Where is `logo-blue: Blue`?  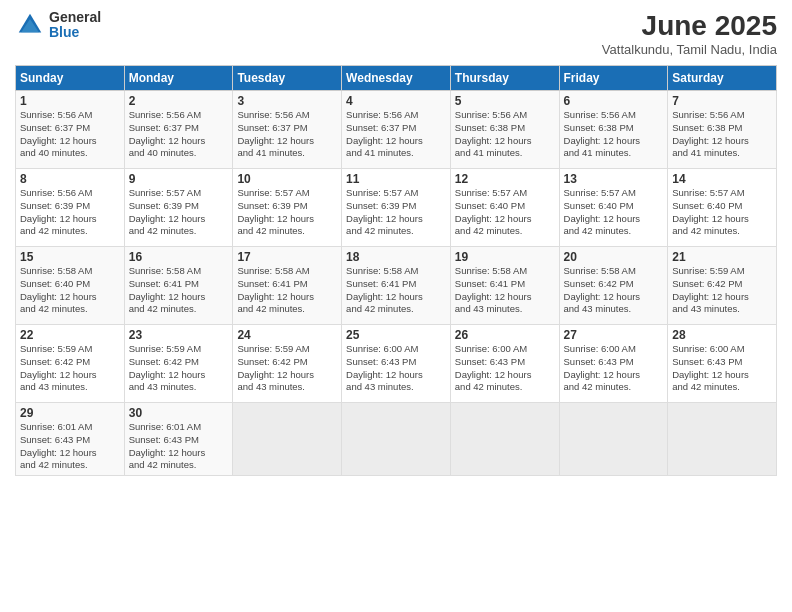 logo-blue: Blue is located at coordinates (75, 32).